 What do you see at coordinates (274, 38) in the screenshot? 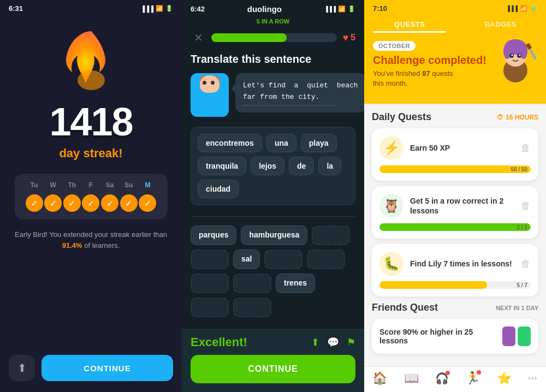
I see `progress-bar` at bounding box center [274, 38].